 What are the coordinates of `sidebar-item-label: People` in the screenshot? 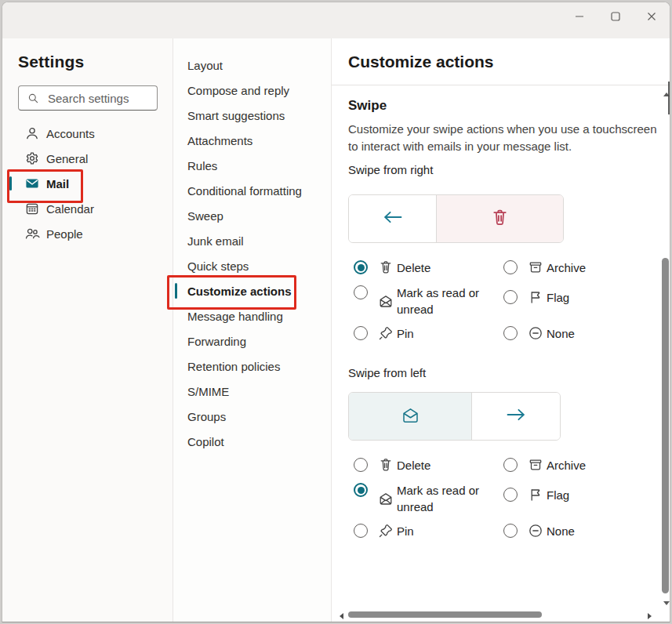 It's located at (64, 234).